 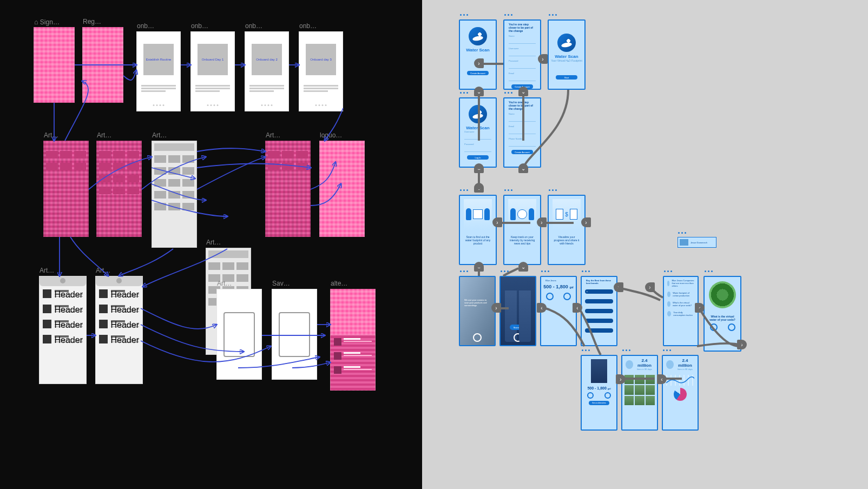 What do you see at coordinates (478, 55) in the screenshot?
I see `screen-welcome: Water Scan Create Account` at bounding box center [478, 55].